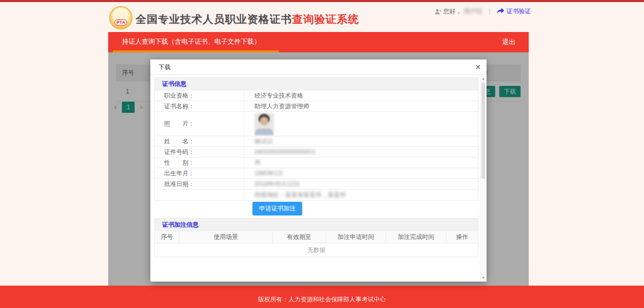  What do you see at coordinates (167, 237) in the screenshot?
I see `col-index: 序号` at bounding box center [167, 237].